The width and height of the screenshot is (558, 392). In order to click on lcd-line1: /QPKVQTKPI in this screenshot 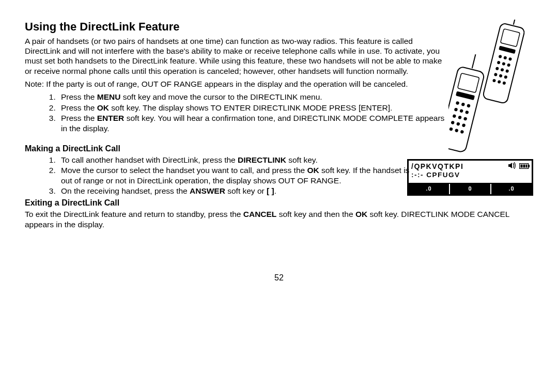, I will do `click(437, 167)`.